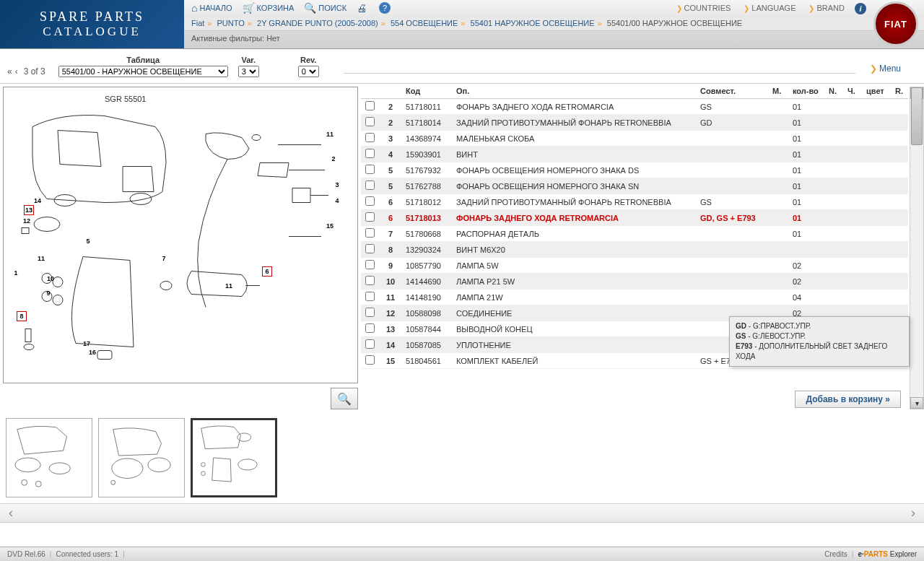 This screenshot has height=561, width=924. I want to click on row-num: 3, so click(391, 139).